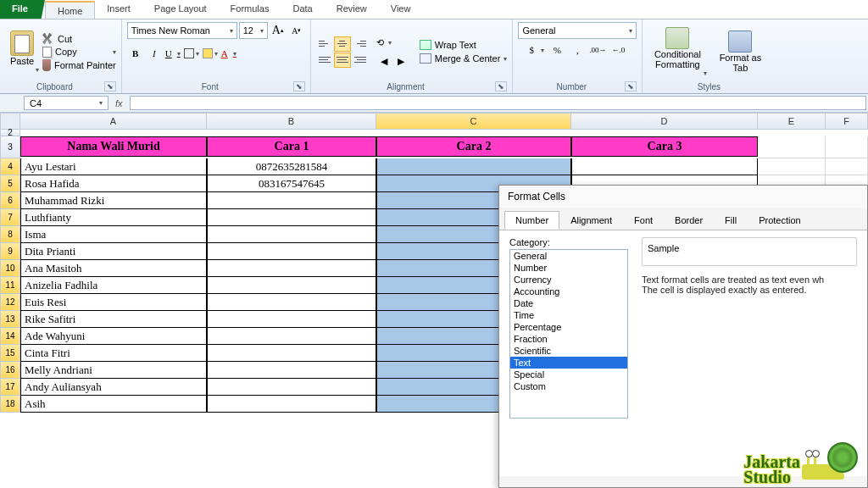 The height and width of the screenshot is (488, 868). Describe the element at coordinates (10, 387) in the screenshot. I see `row-header-17: 17` at that location.